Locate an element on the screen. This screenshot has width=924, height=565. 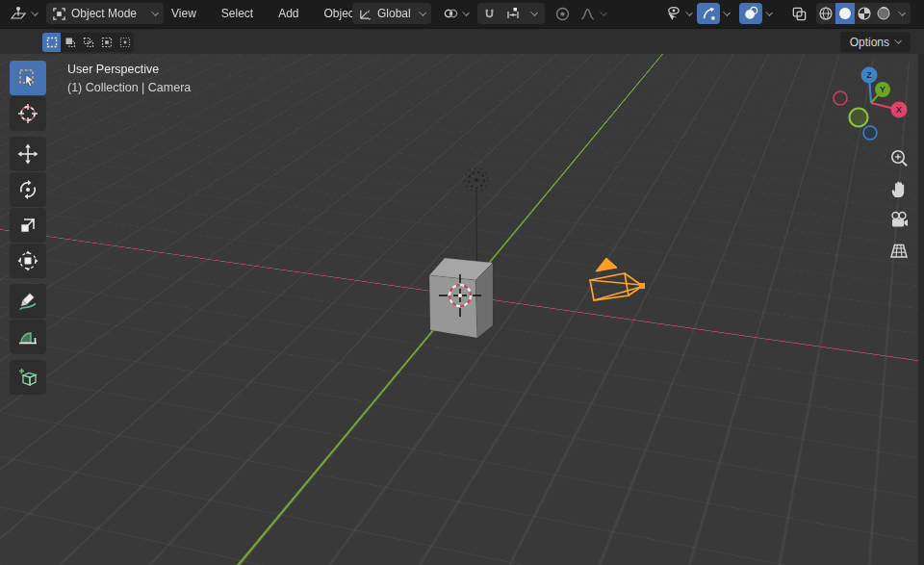
tool-measure is located at coordinates (28, 337).